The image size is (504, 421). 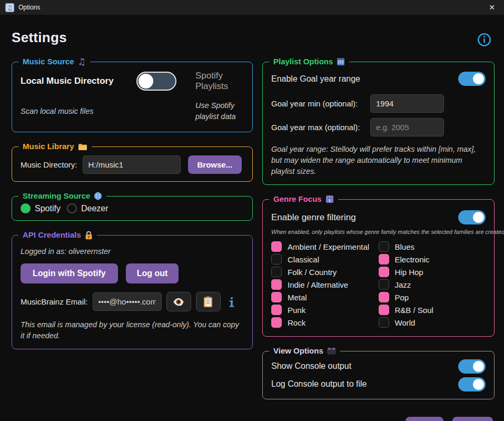 What do you see at coordinates (325, 310) in the screenshot?
I see `genre-item-punk: Punk` at bounding box center [325, 310].